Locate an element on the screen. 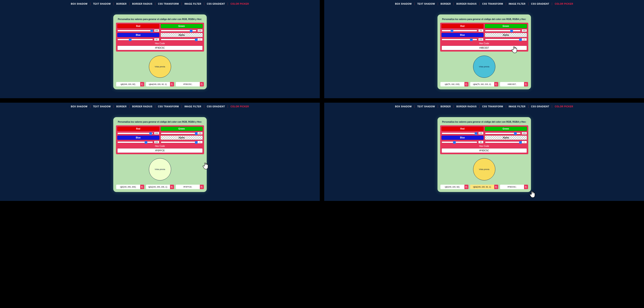  rgb-text: rgb(75, 192, 215); is located at coordinates (452, 84).